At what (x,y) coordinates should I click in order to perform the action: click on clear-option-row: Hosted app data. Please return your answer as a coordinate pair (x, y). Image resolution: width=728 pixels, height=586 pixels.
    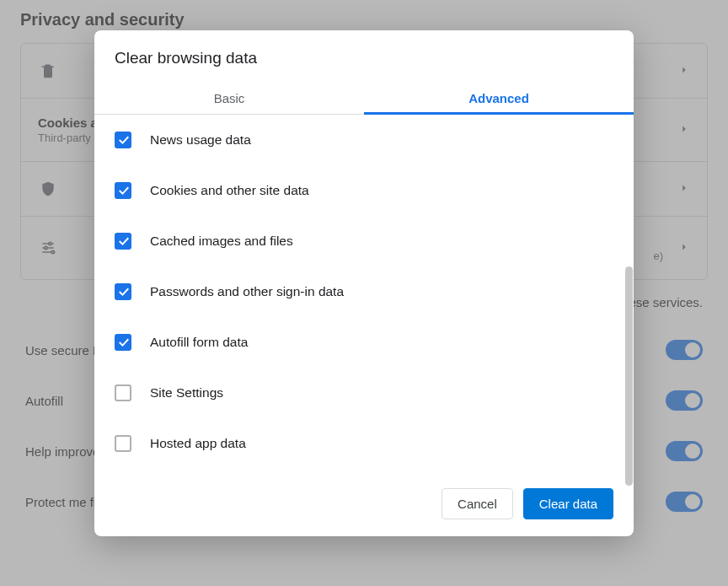
    Looking at the image, I should click on (367, 444).